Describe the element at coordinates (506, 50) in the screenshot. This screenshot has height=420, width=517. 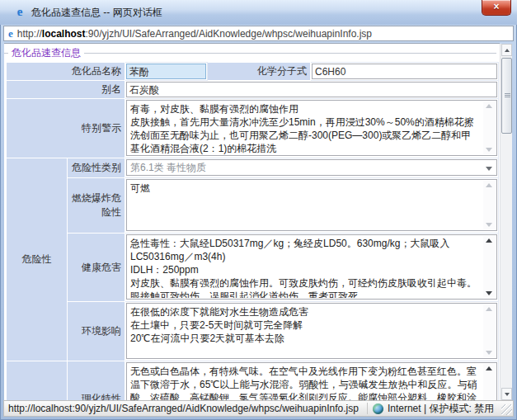
I see `scrollbar-up-button` at that location.